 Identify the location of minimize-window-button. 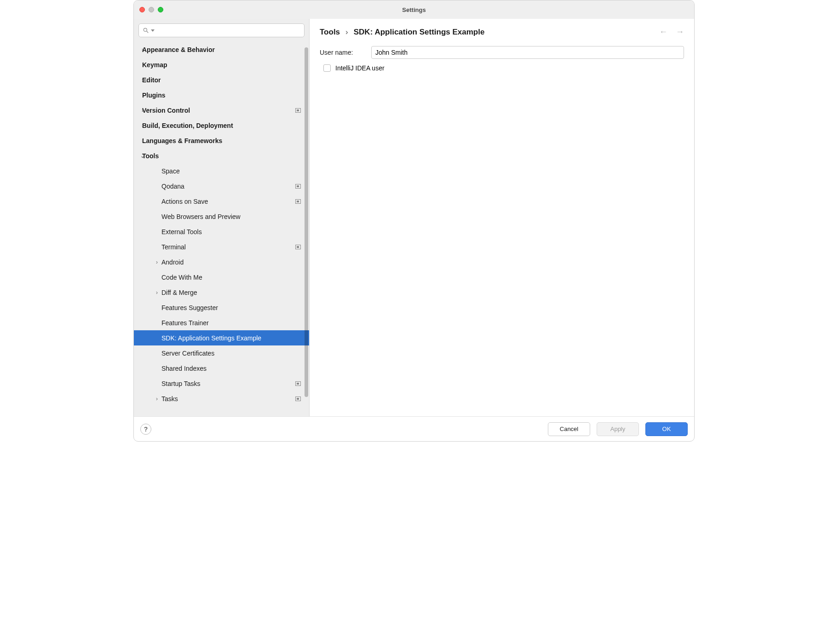
(151, 10).